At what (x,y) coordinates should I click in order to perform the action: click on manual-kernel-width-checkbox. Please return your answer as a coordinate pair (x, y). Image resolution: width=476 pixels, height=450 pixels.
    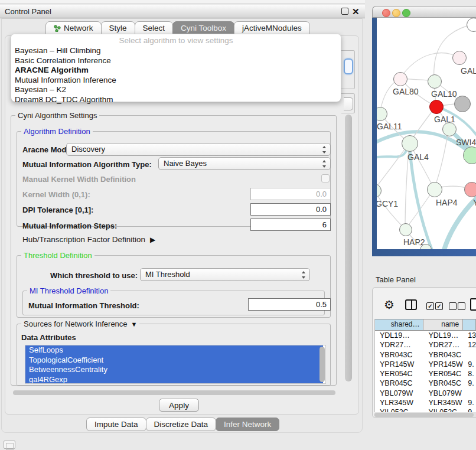
    Looking at the image, I should click on (325, 178).